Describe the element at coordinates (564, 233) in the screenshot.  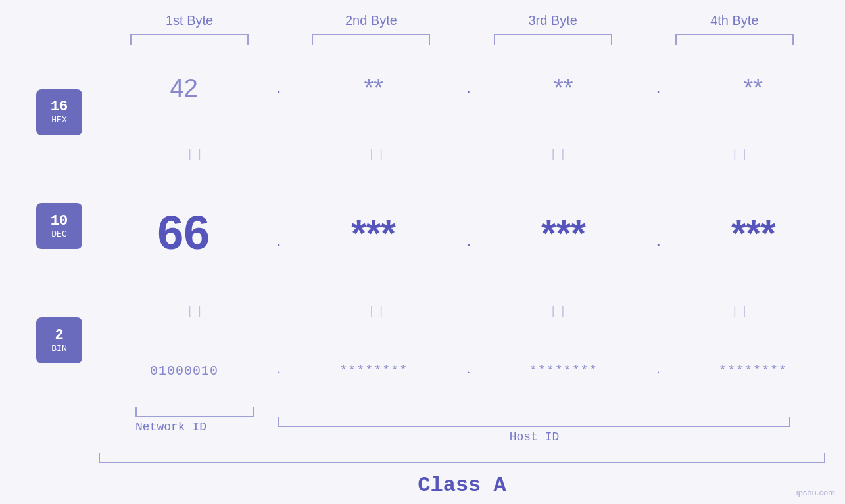
I see `dec-value-3: ***` at that location.